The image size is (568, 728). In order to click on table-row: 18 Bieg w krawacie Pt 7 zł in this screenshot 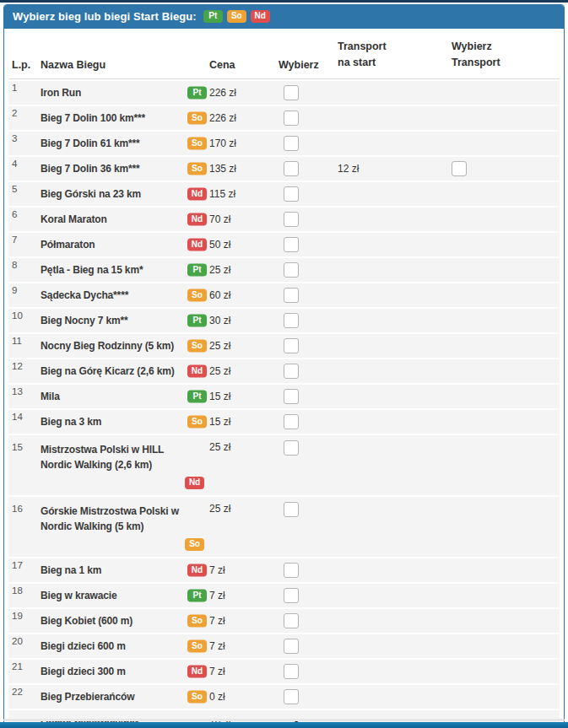, I will do `click(284, 596)`.